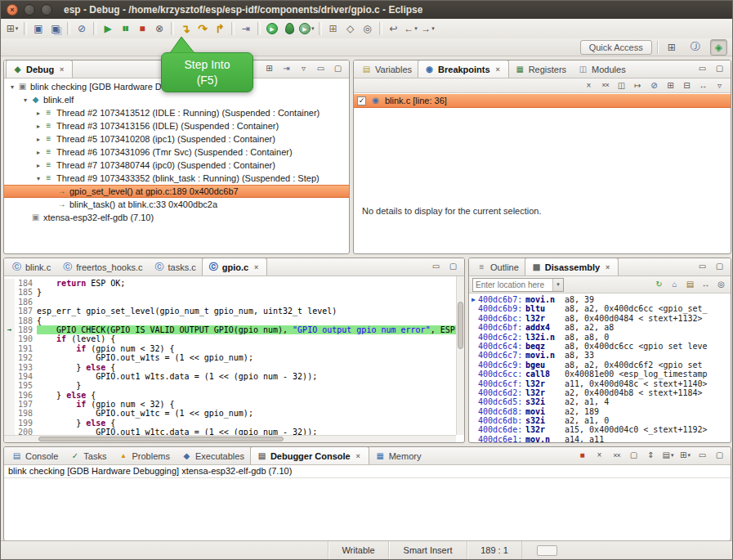  I want to click on open-console-icon: ⊞ ▾, so click(685, 456).